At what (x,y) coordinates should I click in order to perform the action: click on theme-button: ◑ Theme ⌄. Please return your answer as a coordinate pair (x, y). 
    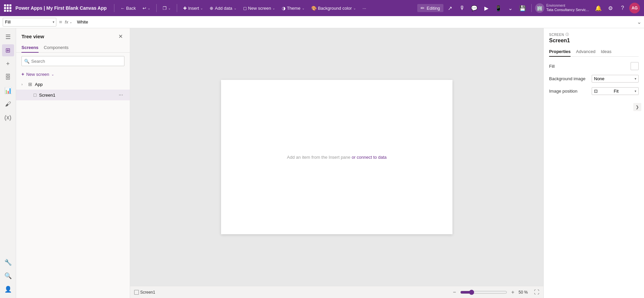
    Looking at the image, I should click on (293, 8).